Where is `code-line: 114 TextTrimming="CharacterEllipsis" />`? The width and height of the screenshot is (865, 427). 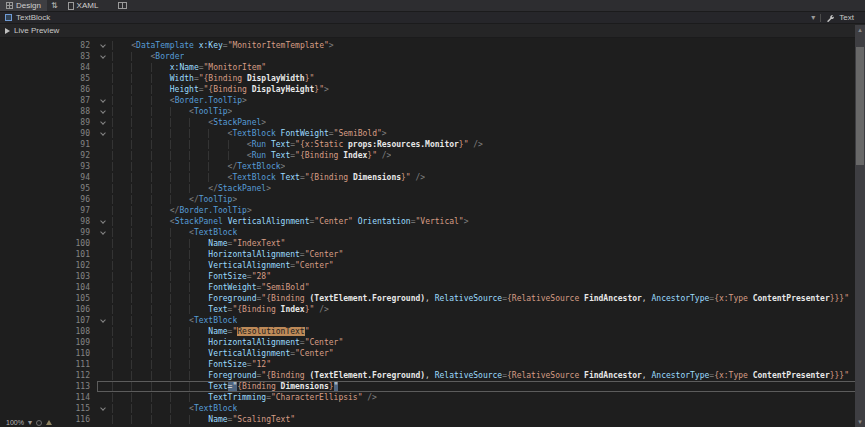 code-line: 114 TextTrimming="CharacterEllipsis" /> is located at coordinates (432, 398).